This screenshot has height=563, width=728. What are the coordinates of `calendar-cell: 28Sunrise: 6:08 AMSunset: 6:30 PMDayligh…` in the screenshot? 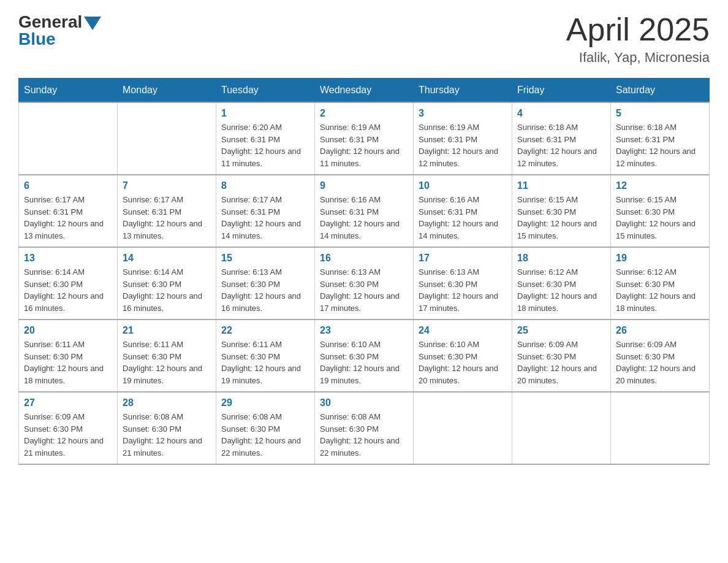 It's located at (167, 428).